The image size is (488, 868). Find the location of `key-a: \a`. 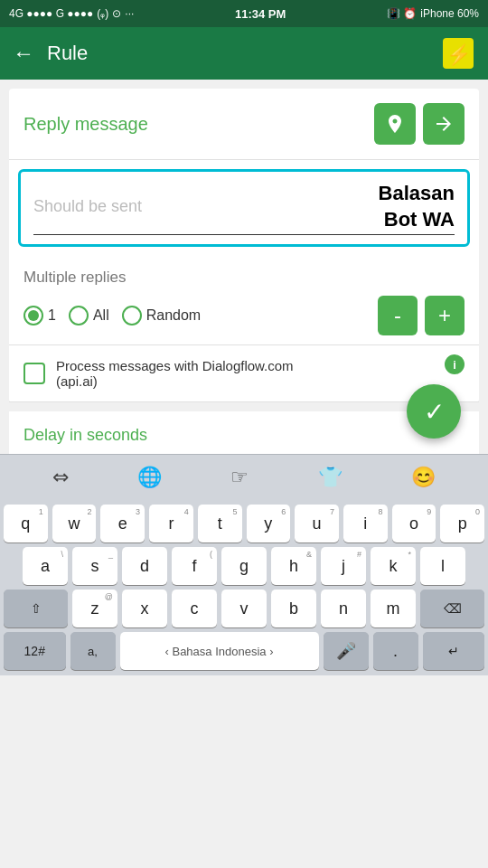

key-a: \a is located at coordinates (45, 566).